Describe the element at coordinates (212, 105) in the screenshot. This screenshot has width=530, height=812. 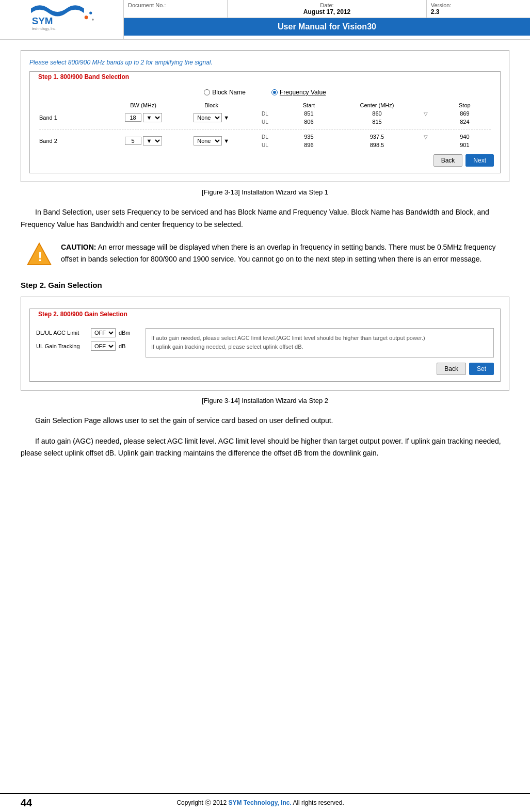
I see `col-block-header: Block` at that location.